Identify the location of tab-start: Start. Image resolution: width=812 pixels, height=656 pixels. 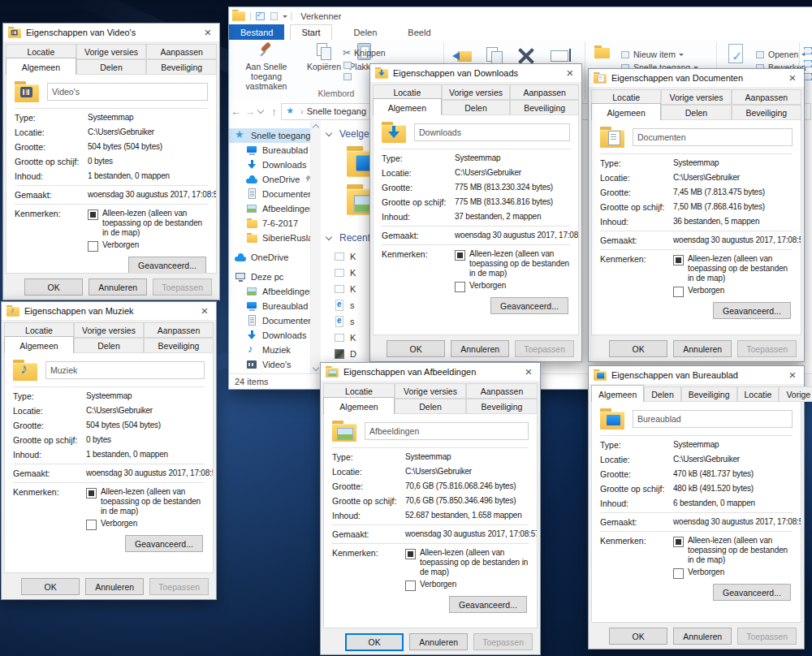
(310, 32).